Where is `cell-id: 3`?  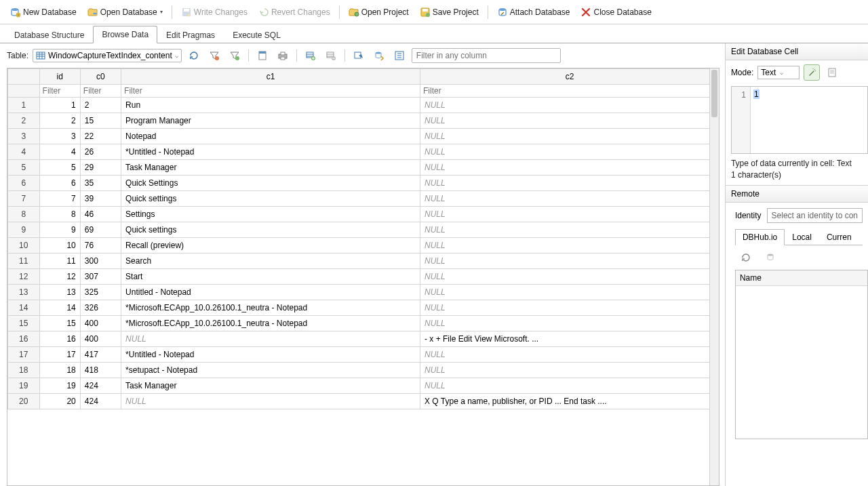
cell-id: 3 is located at coordinates (60, 137).